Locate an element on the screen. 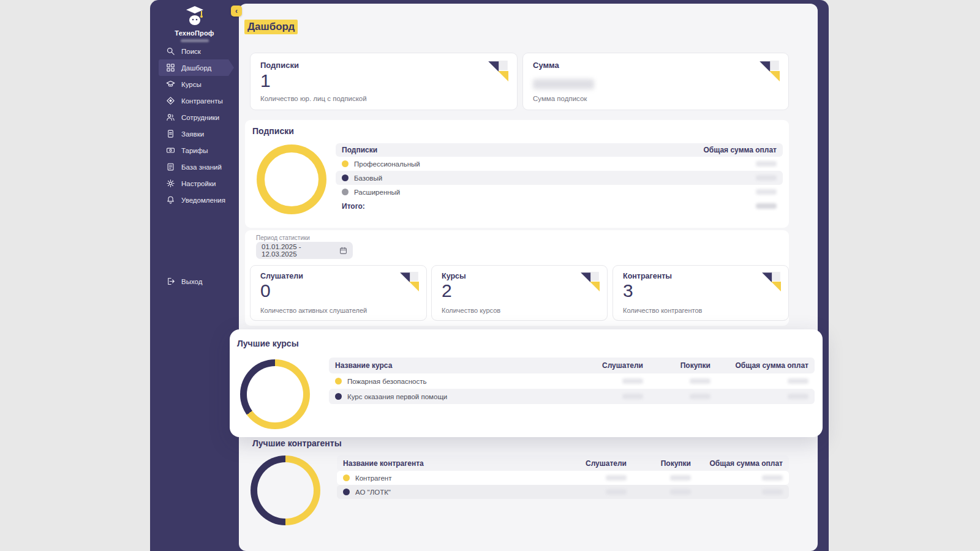 The image size is (980, 551). sidebar-item-dashboard: Дашборд is located at coordinates (196, 67).